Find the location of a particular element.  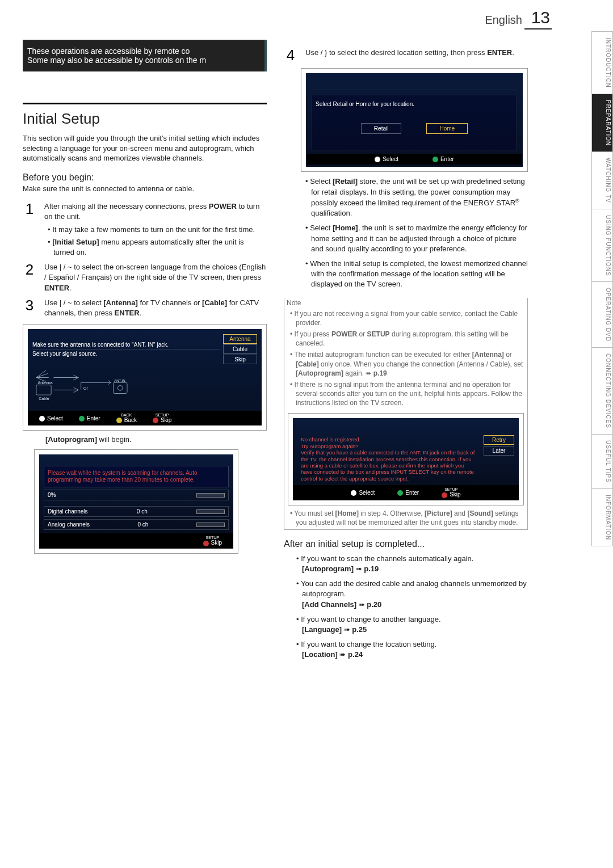

retry-footer: Select Enter SETUPSkip is located at coordinates (406, 492).